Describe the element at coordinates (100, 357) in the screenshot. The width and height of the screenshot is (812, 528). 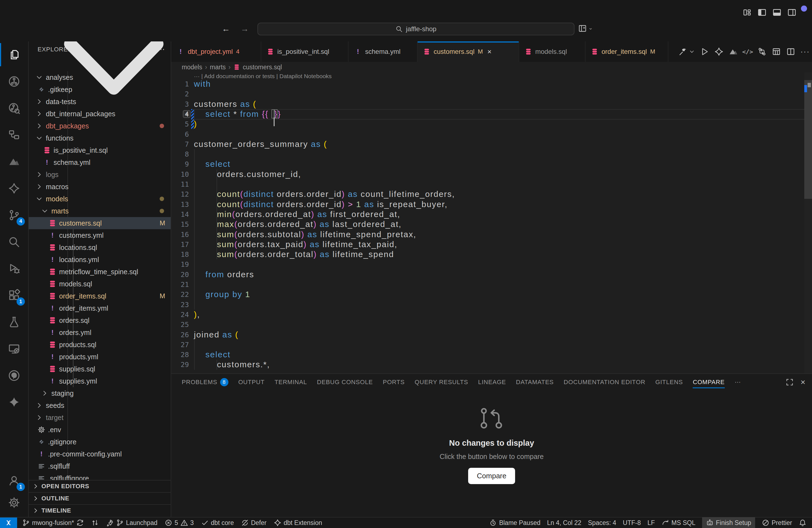
I see `tree-item-products.yml: !products.yml` at that location.